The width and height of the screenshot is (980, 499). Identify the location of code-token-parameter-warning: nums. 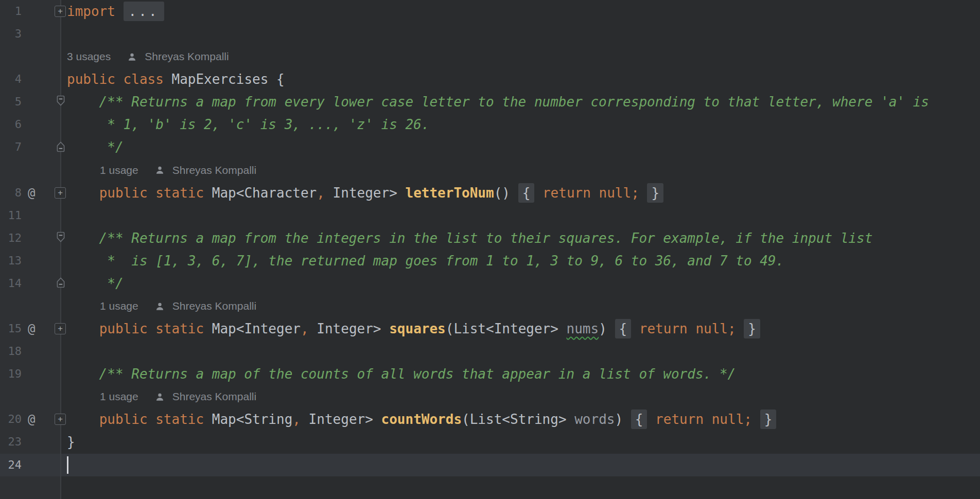
(583, 329).